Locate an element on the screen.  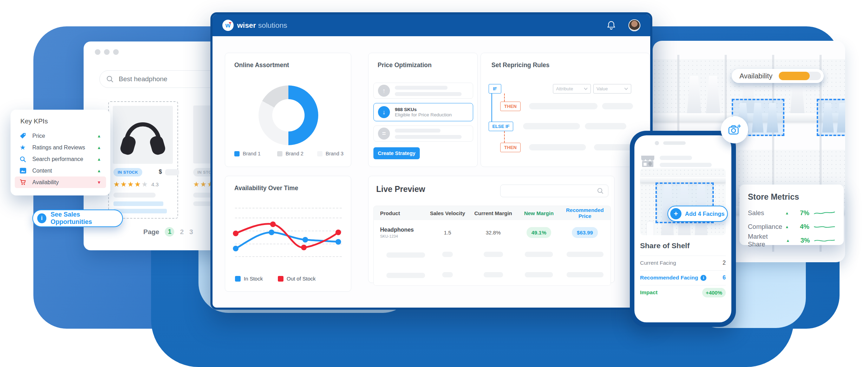
shelf-photo is located at coordinates (683, 202).